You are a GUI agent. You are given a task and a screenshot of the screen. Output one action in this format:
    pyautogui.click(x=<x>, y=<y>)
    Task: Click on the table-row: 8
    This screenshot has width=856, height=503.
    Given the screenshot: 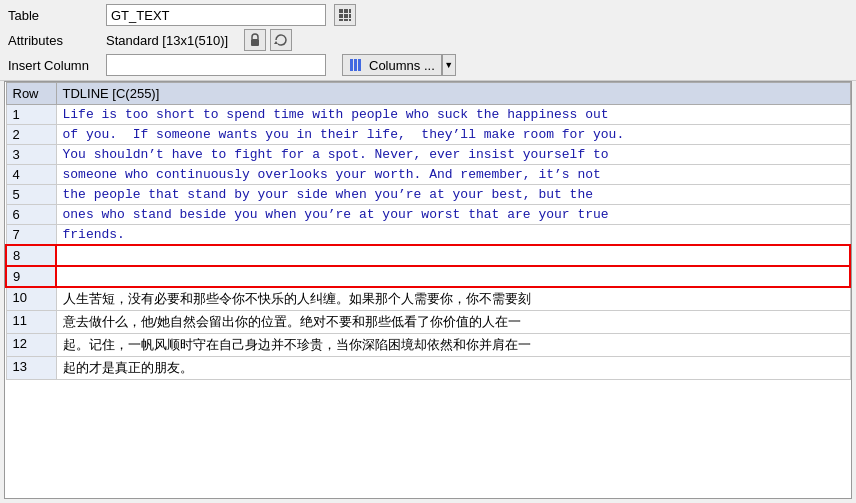 What is the action you would take?
    pyautogui.click(x=428, y=256)
    